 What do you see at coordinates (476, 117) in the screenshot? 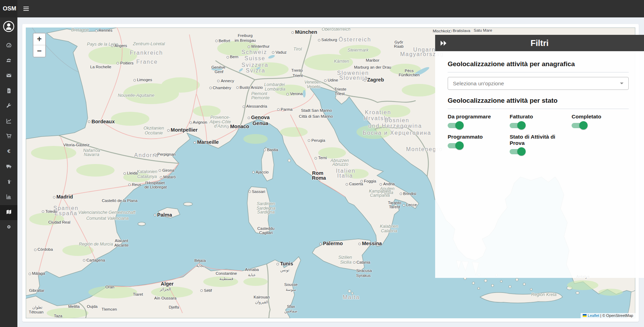
I see `toggle-label: Da programmare` at bounding box center [476, 117].